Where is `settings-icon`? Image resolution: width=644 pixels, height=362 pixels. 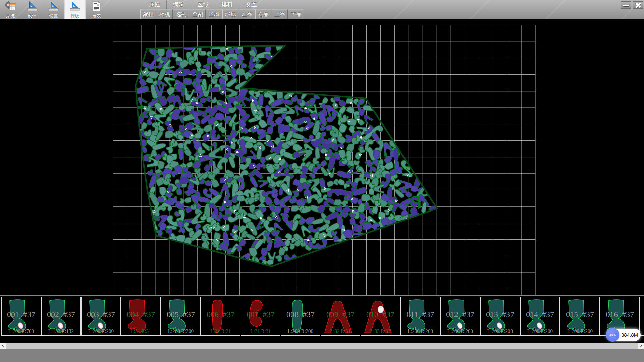 settings-icon is located at coordinates (54, 7).